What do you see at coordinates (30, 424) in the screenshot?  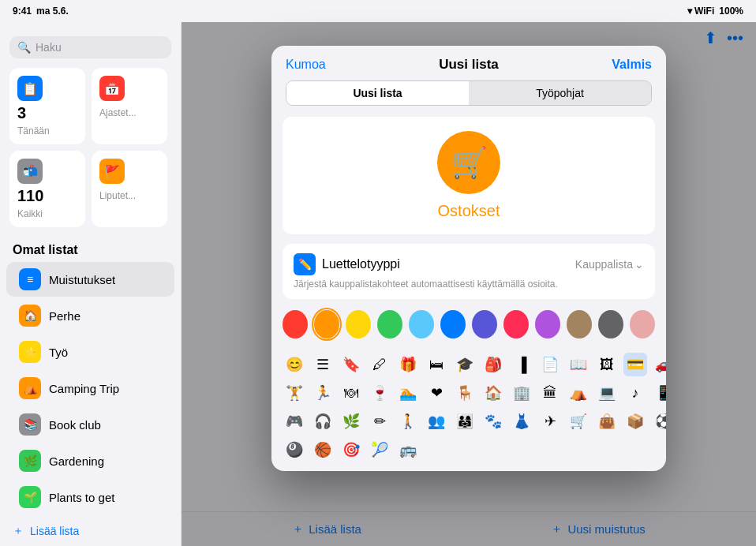 I see `bookclub-icon: 📚` at bounding box center [30, 424].